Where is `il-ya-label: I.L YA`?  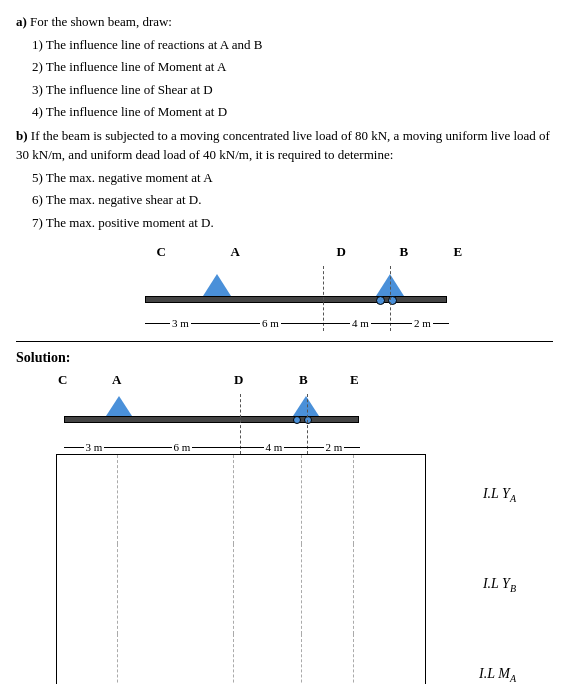 il-ya-label: I.L YA is located at coordinates (500, 495).